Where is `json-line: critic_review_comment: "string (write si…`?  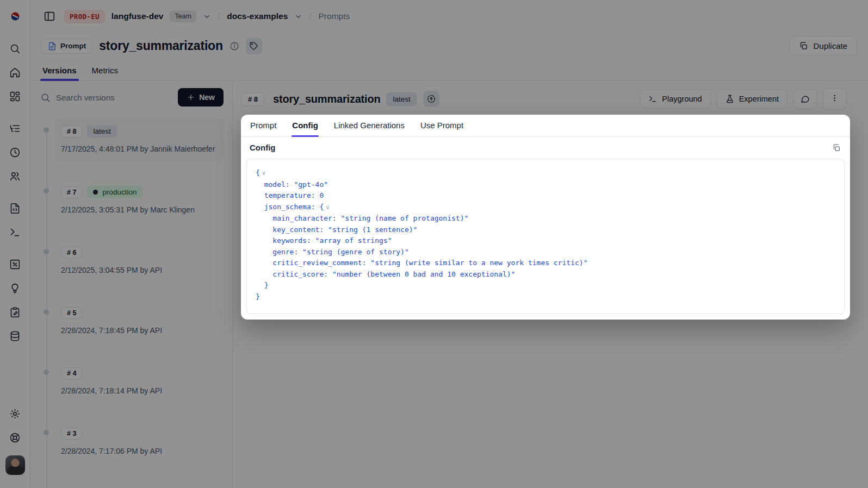
json-line: critic_review_comment: "string (write si… is located at coordinates (545, 263).